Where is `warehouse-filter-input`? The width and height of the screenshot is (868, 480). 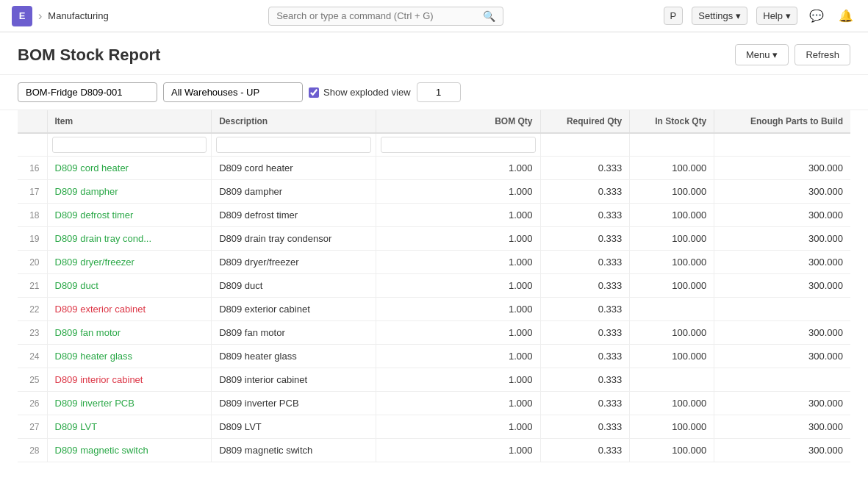
warehouse-filter-input is located at coordinates (233, 93).